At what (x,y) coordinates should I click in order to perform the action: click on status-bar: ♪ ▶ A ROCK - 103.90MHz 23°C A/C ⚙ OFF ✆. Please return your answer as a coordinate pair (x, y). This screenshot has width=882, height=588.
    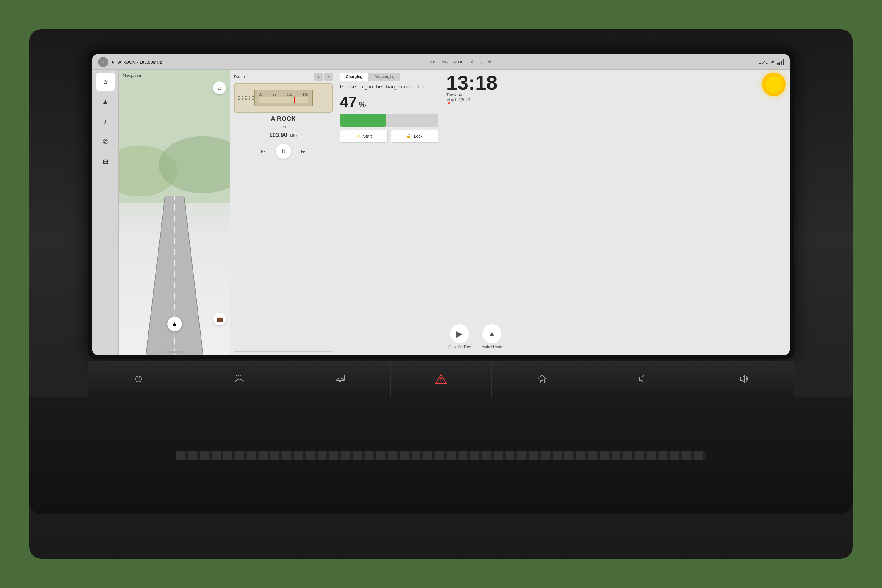
    Looking at the image, I should click on (441, 62).